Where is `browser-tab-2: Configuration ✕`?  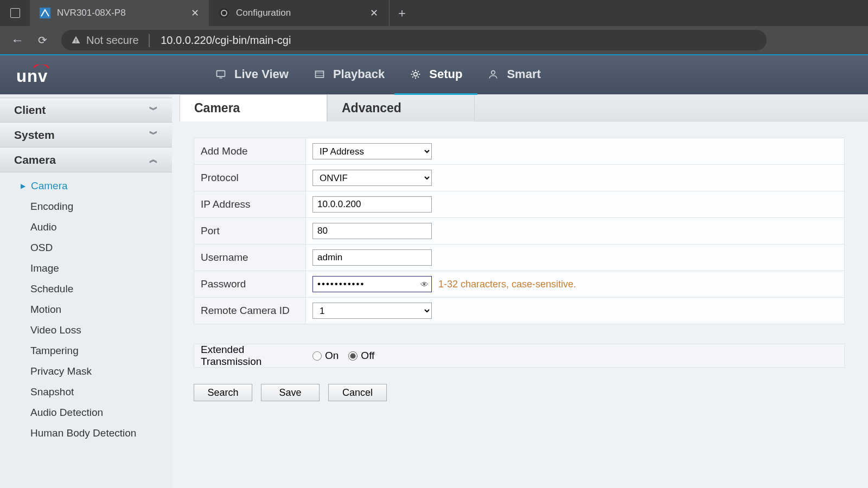 browser-tab-2: Configuration ✕ is located at coordinates (298, 13).